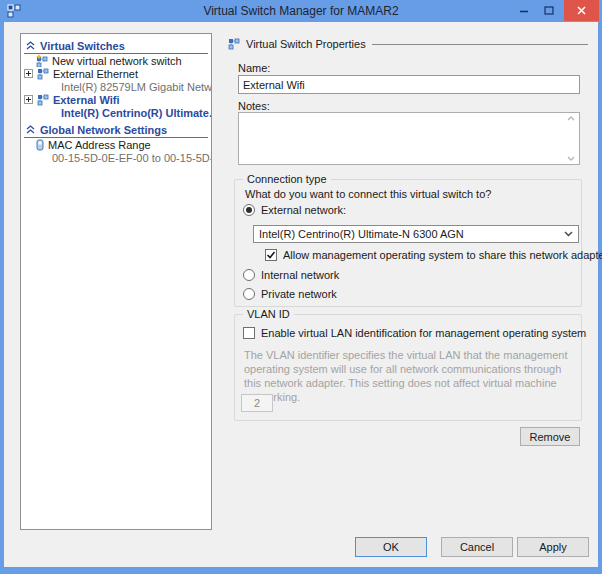 Image resolution: width=602 pixels, height=574 pixels. What do you see at coordinates (368, 194) in the screenshot?
I see `connection-question: What do you want to connect this virtual…` at bounding box center [368, 194].